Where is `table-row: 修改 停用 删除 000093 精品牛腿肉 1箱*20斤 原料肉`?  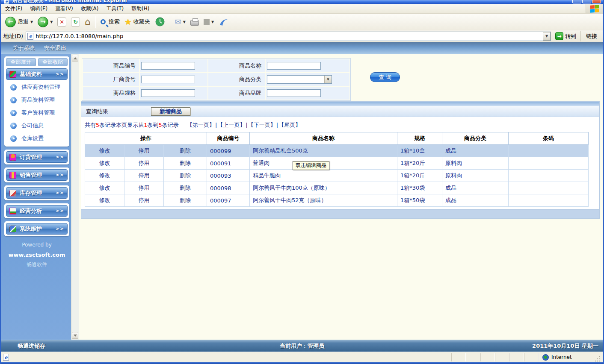 table-row: 修改 停用 删除 000093 精品牛腿肉 1箱*20斤 原料肉 is located at coordinates (337, 176).